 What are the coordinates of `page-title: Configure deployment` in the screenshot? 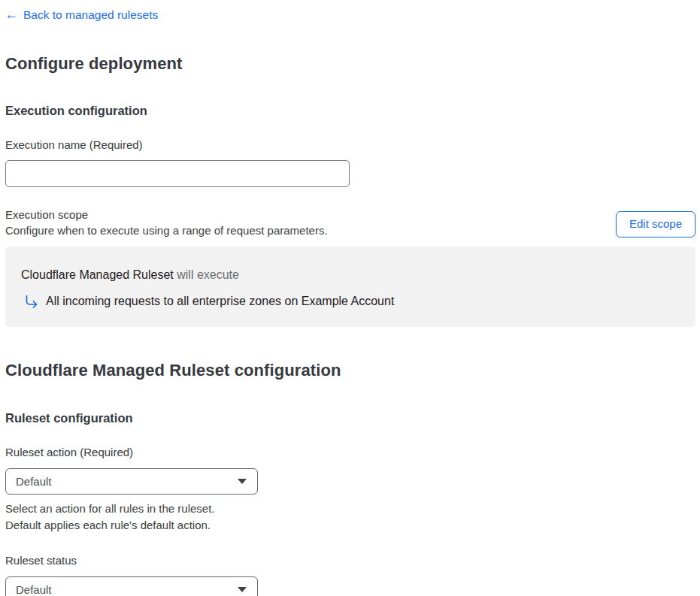 It's located at (350, 64).